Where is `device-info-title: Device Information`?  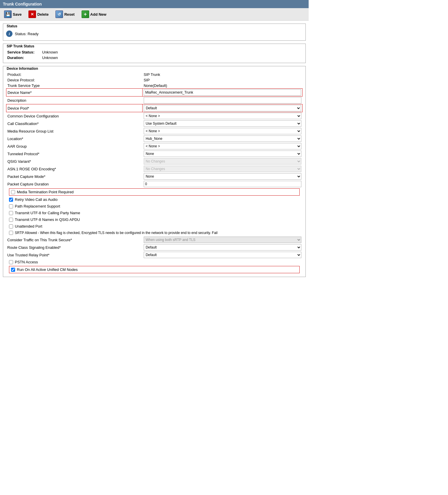 device-info-title: Device Information is located at coordinates (22, 69).